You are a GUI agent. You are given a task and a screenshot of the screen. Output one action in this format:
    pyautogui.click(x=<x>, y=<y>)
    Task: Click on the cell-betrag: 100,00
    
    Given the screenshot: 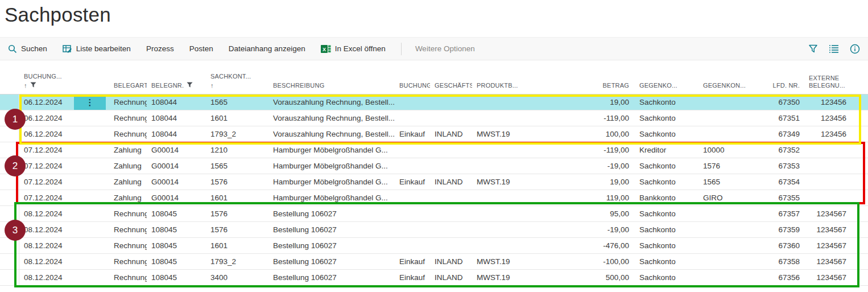 What is the action you would take?
    pyautogui.click(x=581, y=134)
    